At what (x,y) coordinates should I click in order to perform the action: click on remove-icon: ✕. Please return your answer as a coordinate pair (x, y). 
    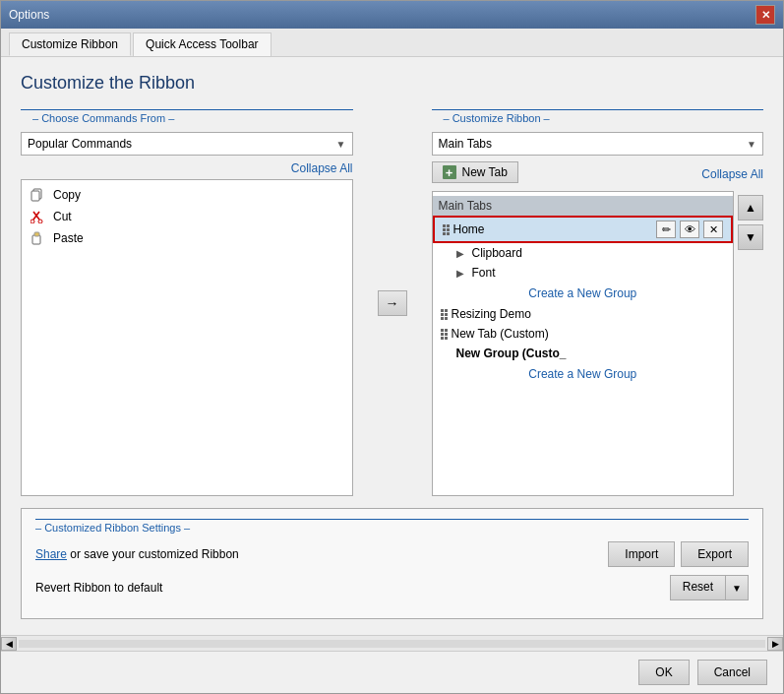
    Looking at the image, I should click on (713, 229).